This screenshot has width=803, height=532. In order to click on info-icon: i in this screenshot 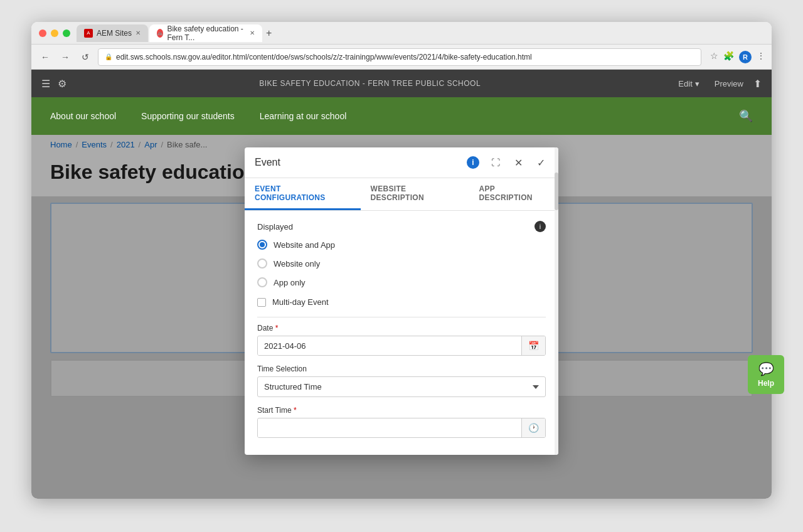, I will do `click(473, 162)`.